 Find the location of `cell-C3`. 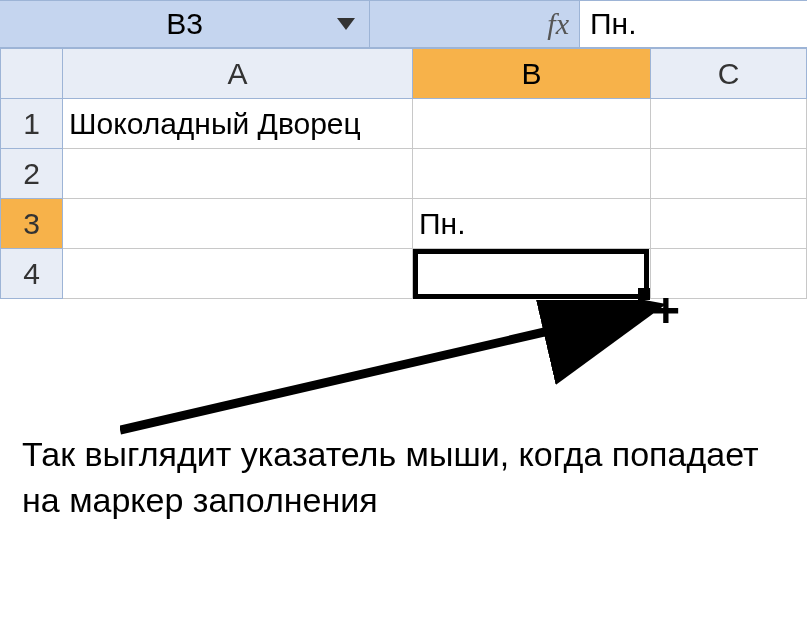

cell-C3 is located at coordinates (729, 224).